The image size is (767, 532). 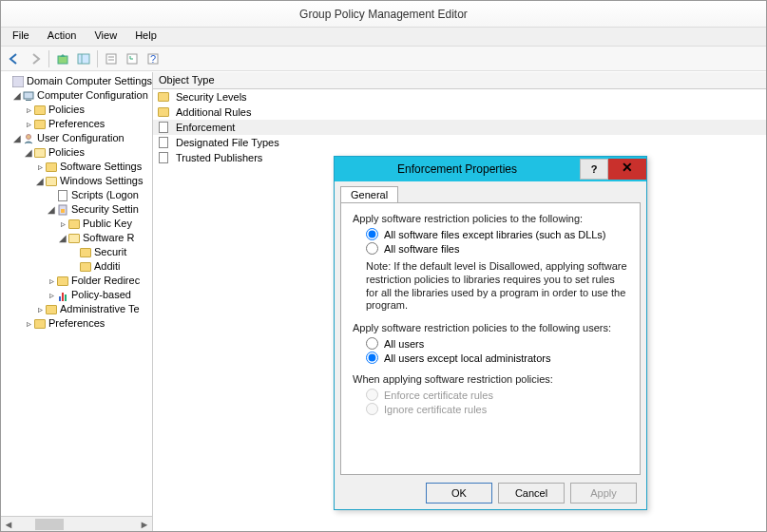 I want to click on tree-user-preferences: ▹Preferences, so click(x=78, y=323).